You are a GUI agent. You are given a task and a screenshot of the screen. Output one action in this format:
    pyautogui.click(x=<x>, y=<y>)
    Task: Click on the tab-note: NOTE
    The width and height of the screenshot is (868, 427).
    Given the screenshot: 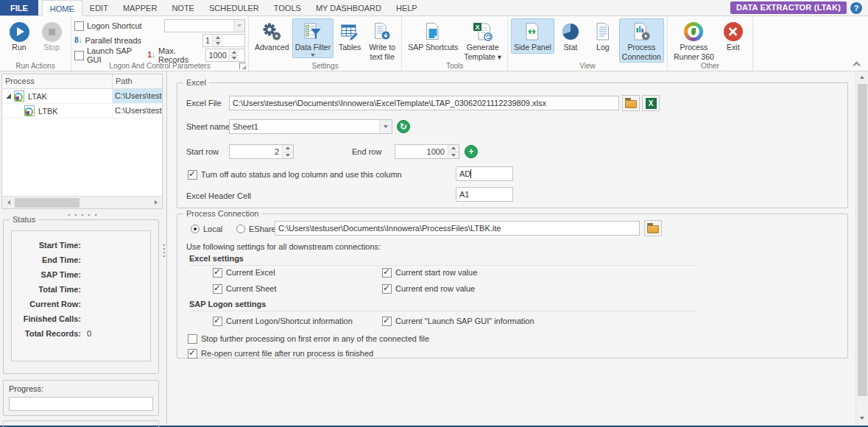 What is the action you would take?
    pyautogui.click(x=183, y=7)
    